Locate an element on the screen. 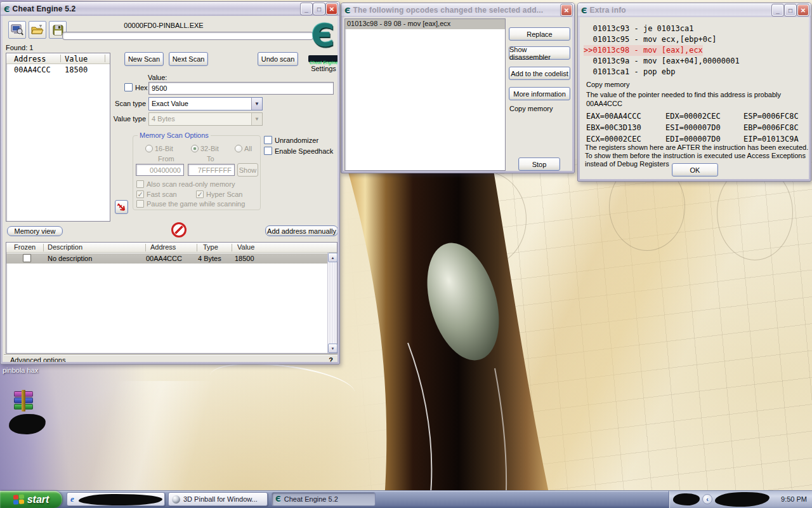  add-selected-arrow-button is located at coordinates (122, 207).